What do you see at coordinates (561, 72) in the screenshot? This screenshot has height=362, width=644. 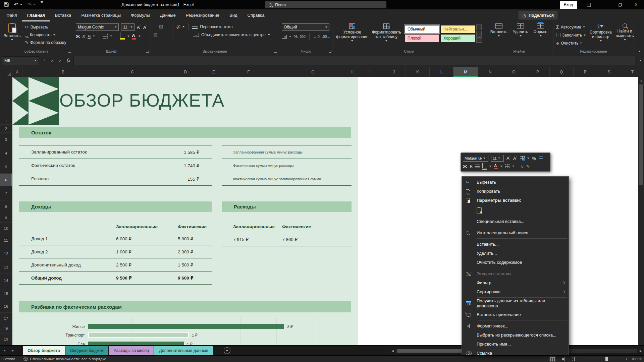 I see `column-header-Q: Q` at bounding box center [561, 72].